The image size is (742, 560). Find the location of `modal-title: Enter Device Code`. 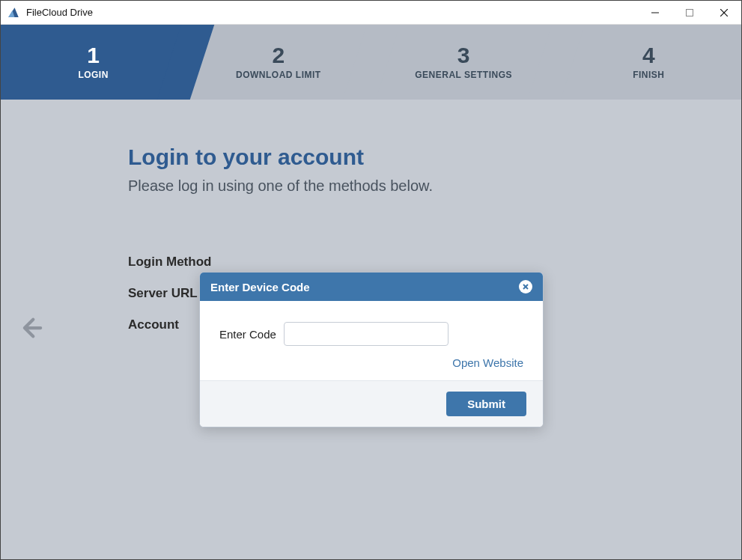

modal-title: Enter Device Code is located at coordinates (365, 287).